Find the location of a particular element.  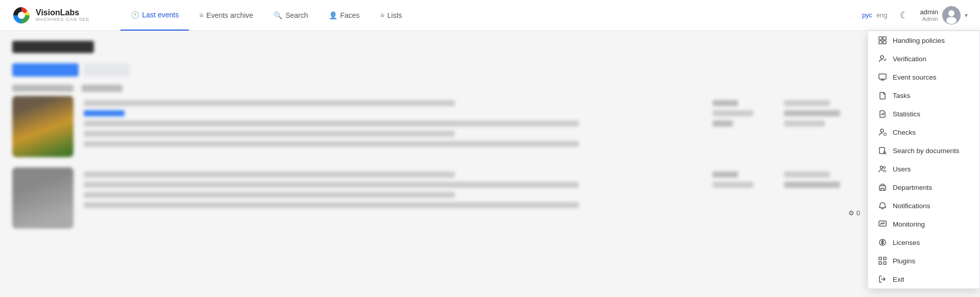

menu-search-by-documents-label: Search by documents is located at coordinates (926, 151).